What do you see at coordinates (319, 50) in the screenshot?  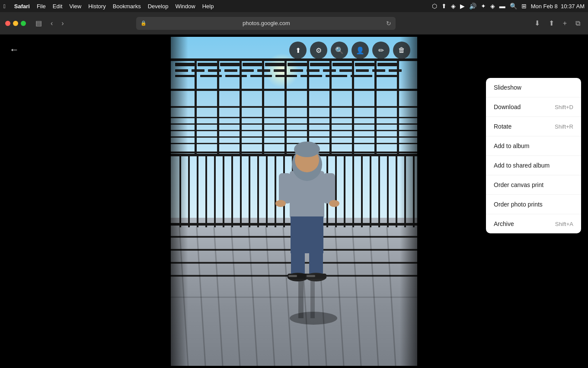 I see `adjust-icon: ⚙` at bounding box center [319, 50].